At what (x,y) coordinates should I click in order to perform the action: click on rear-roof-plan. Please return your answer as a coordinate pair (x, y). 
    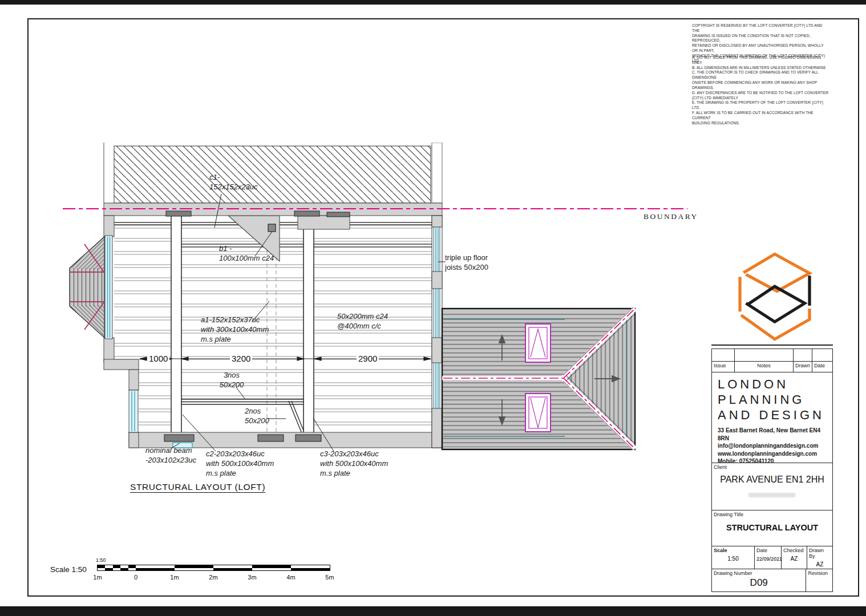
    Looking at the image, I should click on (539, 379).